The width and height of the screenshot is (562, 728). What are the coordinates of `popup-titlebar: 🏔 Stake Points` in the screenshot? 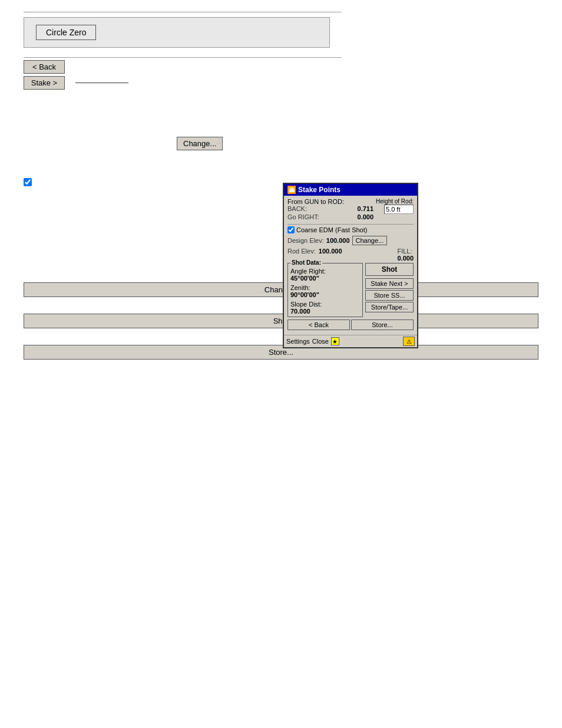 It's located at (351, 190).